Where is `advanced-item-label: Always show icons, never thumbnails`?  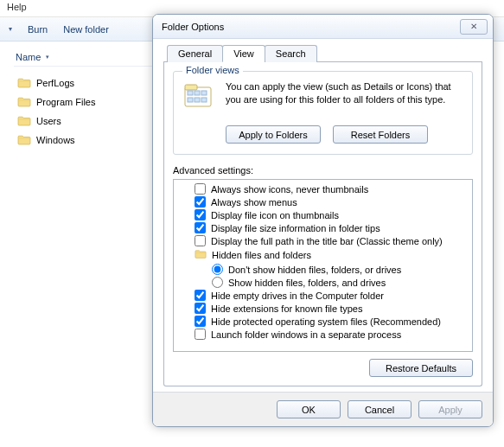 advanced-item-label: Always show icons, never thumbnails is located at coordinates (290, 189).